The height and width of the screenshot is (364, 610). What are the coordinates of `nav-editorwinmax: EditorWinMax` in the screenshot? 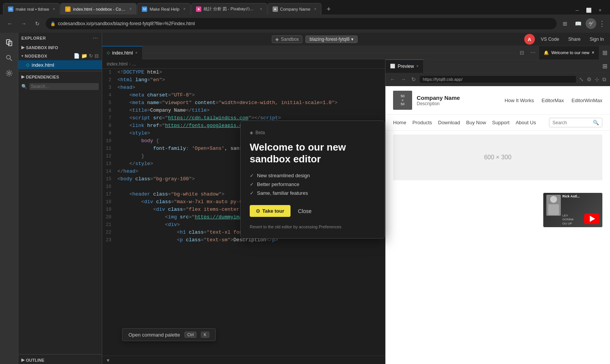 It's located at (587, 101).